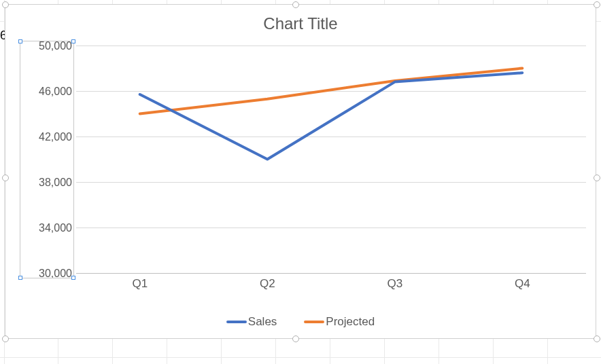 This screenshot has width=601, height=364. What do you see at coordinates (300, 24) in the screenshot?
I see `chart-title: Chart Title` at bounding box center [300, 24].